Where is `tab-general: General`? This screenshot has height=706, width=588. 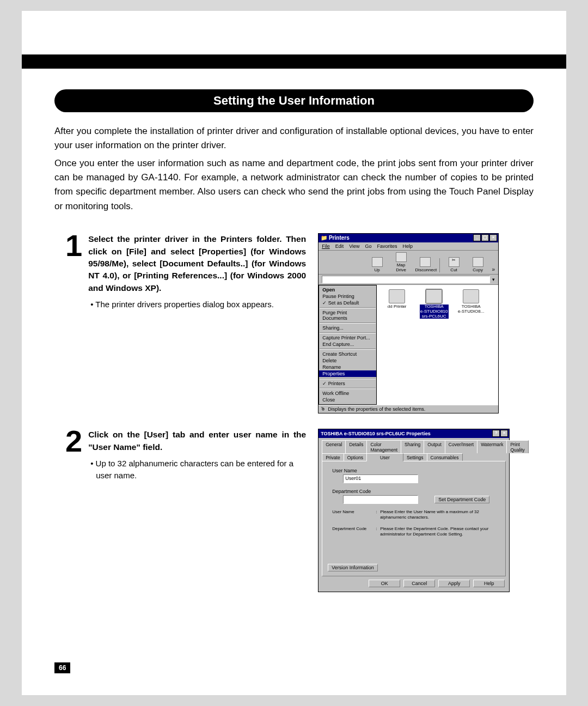
tab-general: General is located at coordinates (334, 447).